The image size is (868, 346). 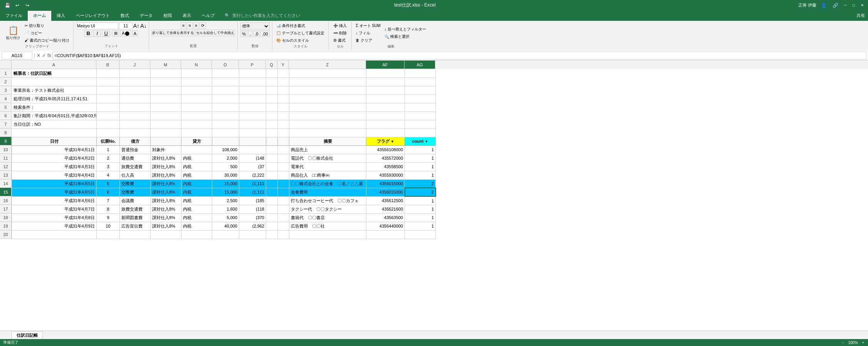 I want to click on borders-button: ⊞, so click(x=116, y=33).